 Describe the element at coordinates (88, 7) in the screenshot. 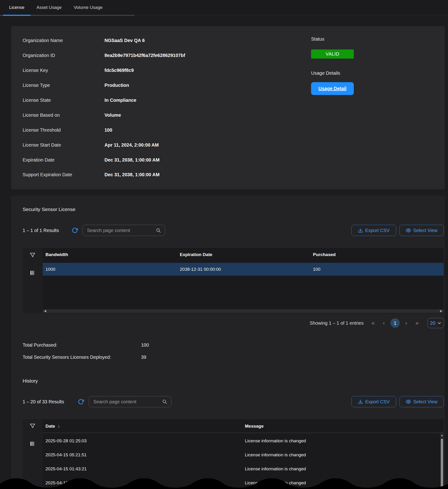

I see `tab-volume-usage-label: Volume Usage` at that location.